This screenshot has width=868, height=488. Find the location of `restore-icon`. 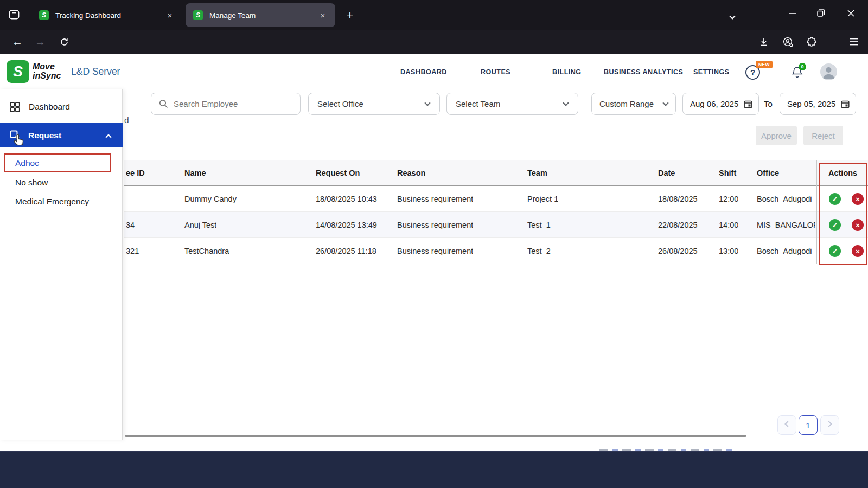

restore-icon is located at coordinates (821, 13).